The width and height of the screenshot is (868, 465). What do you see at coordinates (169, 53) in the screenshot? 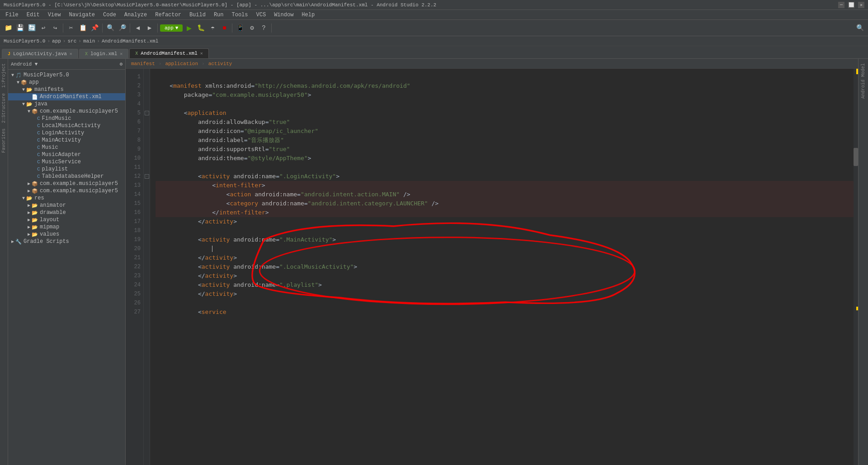
I see `tab-androidmanifest: X AndroidManifest.xml ✕` at bounding box center [169, 53].